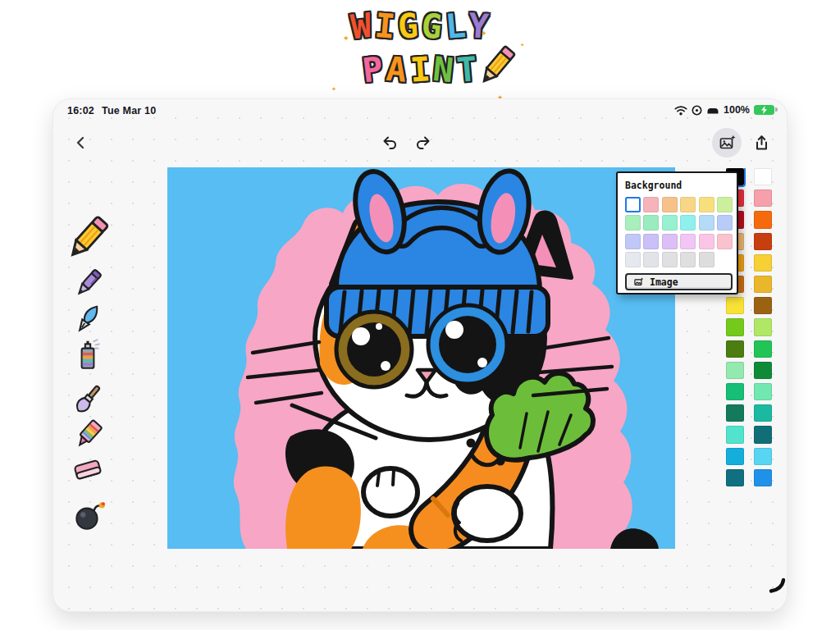  I want to click on paint-brush-icon, so click(88, 399).